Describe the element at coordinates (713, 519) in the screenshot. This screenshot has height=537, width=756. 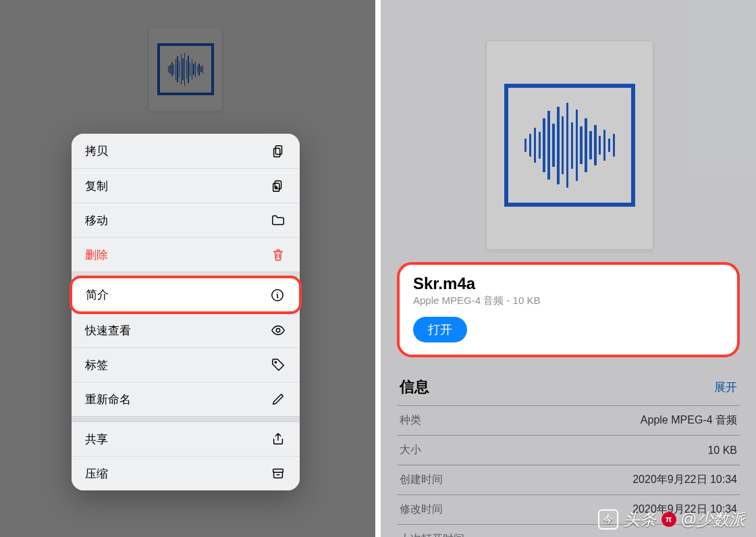
I see `credit-right: @少数派` at that location.